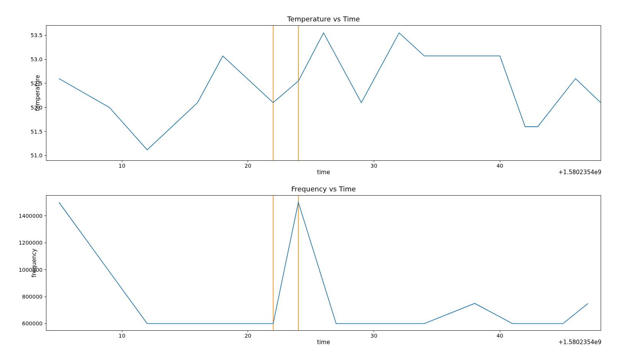 This screenshot has height=356, width=644. I want to click on y-tick-label: 1200000, so click(31, 243).